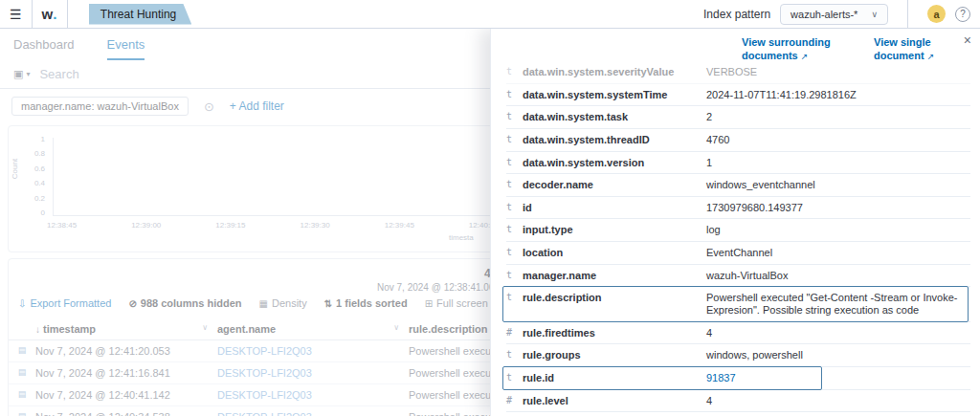 Image resolution: width=980 pixels, height=416 pixels. Describe the element at coordinates (739, 230) in the screenshot. I see `field-row: t input.type log` at that location.